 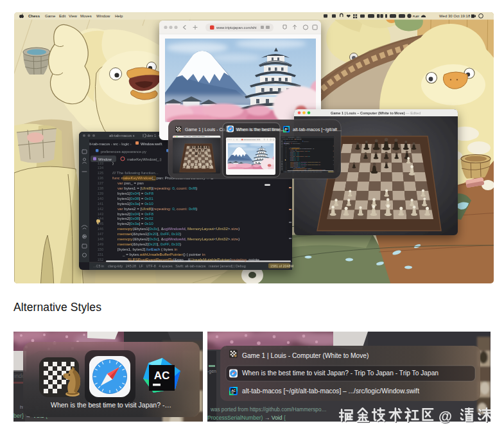 I want to click on svg-text:Game 1 | Louis - Computer (W: Game 1 | Louis - Computer (White to Move…, so click(x=306, y=356).